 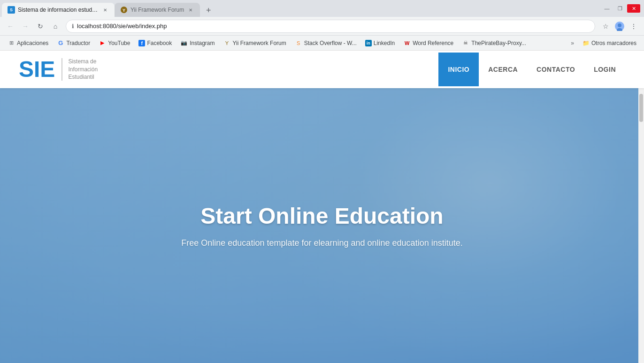 What do you see at coordinates (459, 69) in the screenshot?
I see `nav-inicio: INICIO` at bounding box center [459, 69].